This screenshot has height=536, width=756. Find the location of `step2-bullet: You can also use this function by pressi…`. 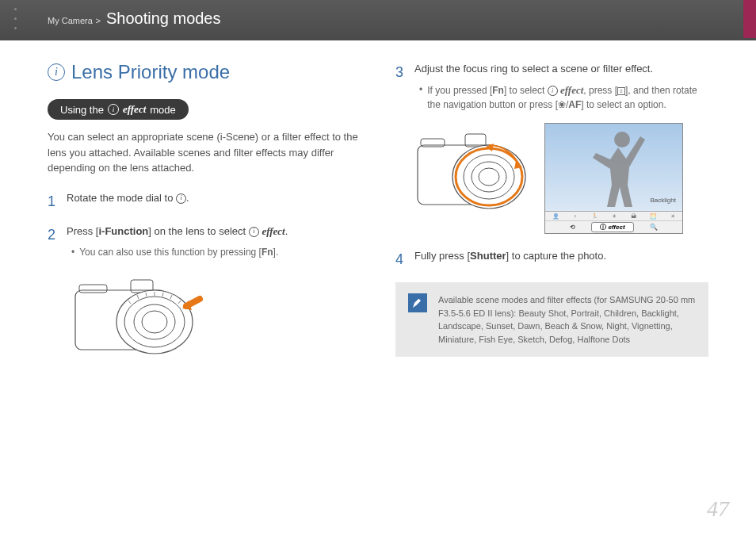

step2-bullet: You can also use this function by pressi… is located at coordinates (216, 252).